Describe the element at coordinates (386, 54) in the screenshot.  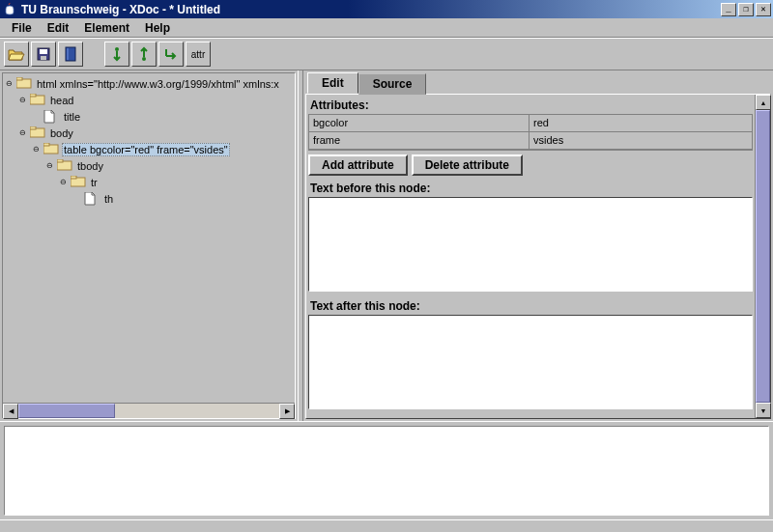
I see `toolbar: attr` at that location.